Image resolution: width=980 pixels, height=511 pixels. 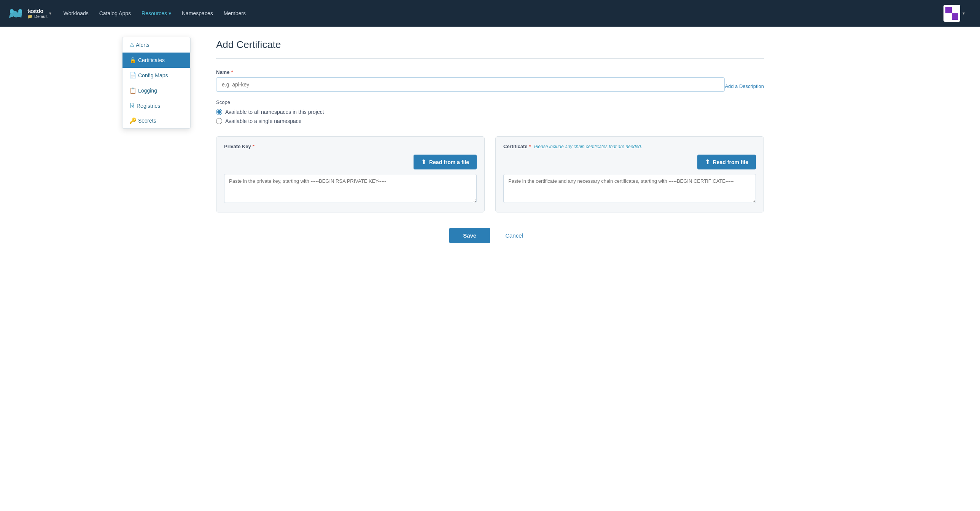 What do you see at coordinates (952, 13) in the screenshot?
I see `avatar-icon` at bounding box center [952, 13].